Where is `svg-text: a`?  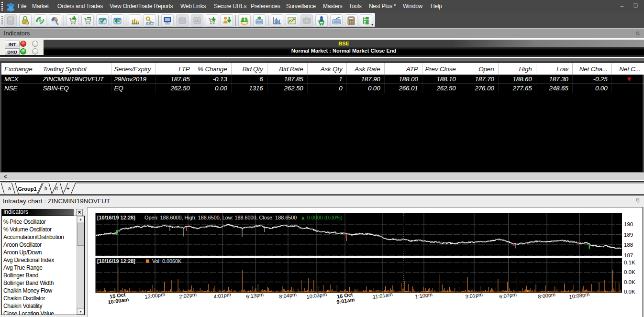
svg-text: a is located at coordinates (10, 188).